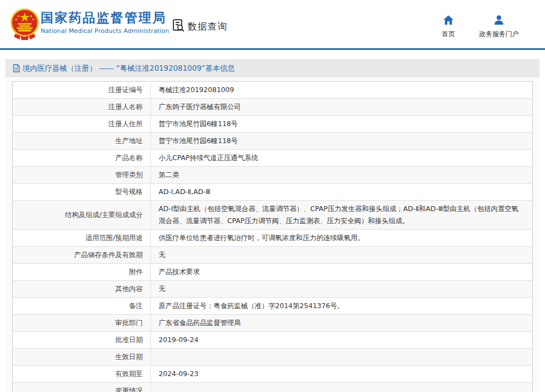 This screenshot has width=545, height=392. I want to click on row-value: 广东省食品药品监督管理局, so click(342, 323).